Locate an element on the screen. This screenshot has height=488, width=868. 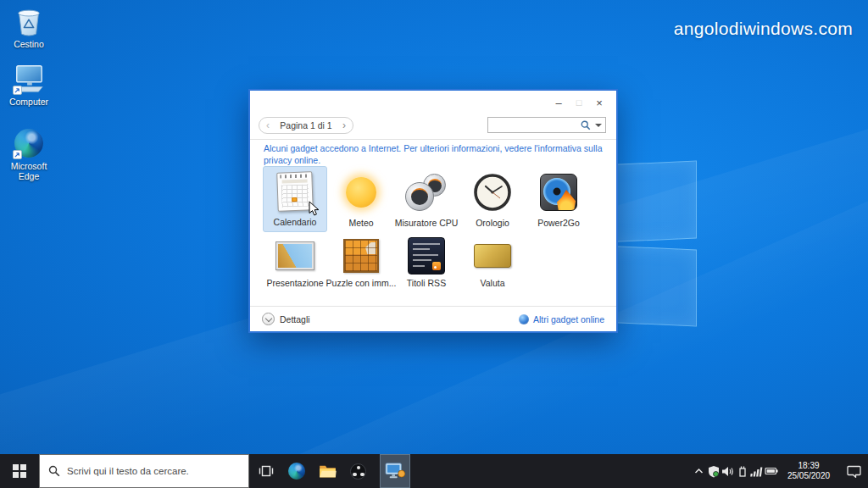
picture-puzzle-icon is located at coordinates (361, 256).